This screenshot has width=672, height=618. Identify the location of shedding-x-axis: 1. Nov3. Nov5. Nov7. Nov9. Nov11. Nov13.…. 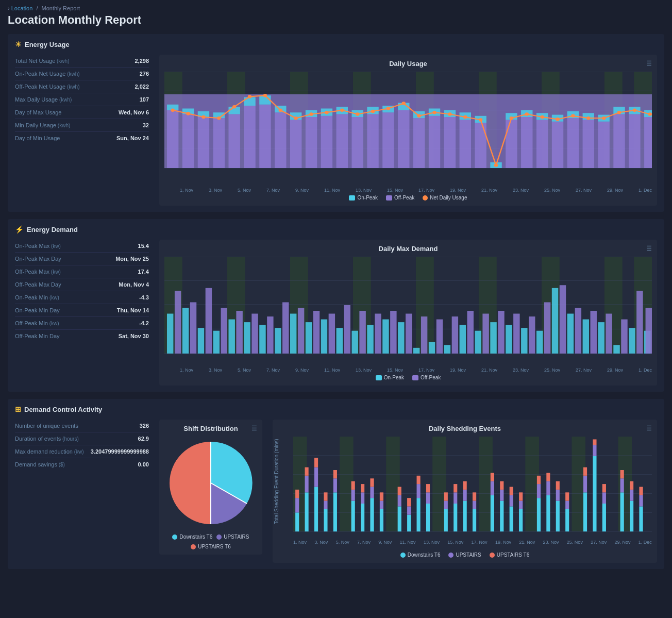
(473, 542).